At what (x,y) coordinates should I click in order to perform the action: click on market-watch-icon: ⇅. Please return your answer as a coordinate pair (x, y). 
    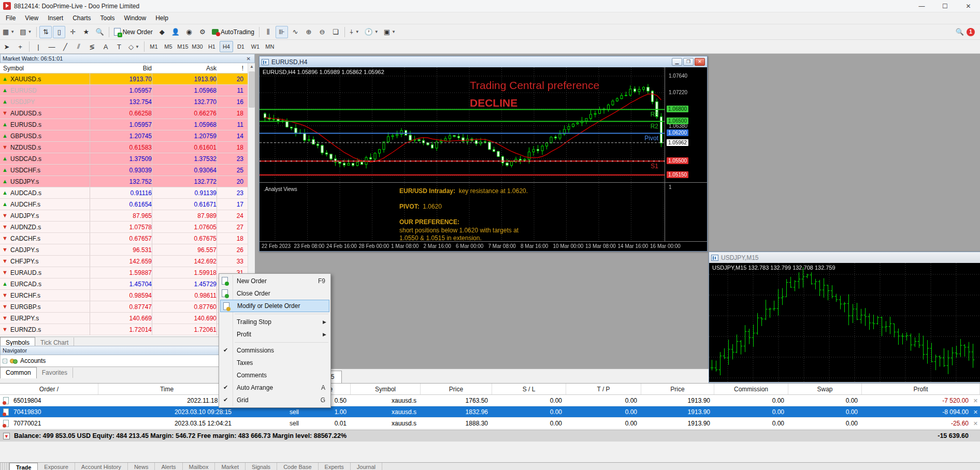
    Looking at the image, I should click on (46, 32).